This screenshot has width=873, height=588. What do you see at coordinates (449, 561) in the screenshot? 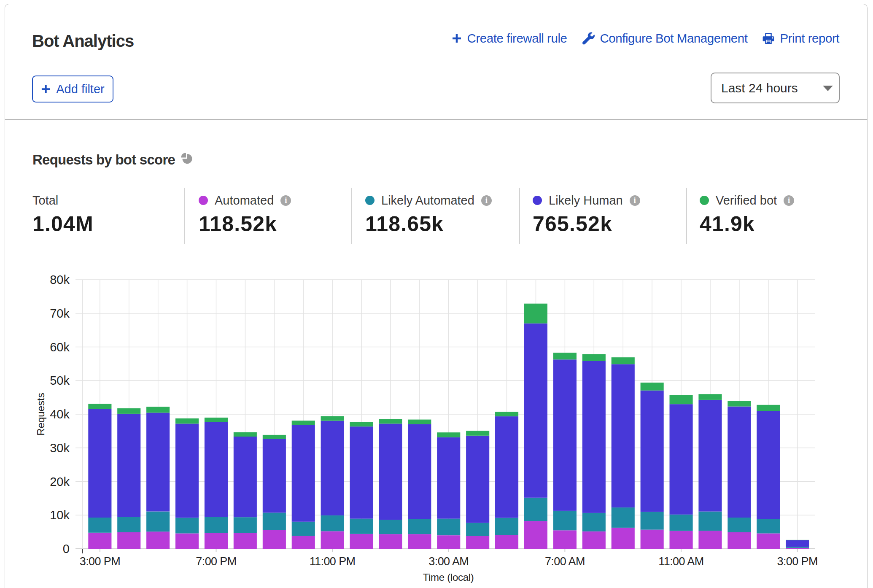
I see `svg-text: 3:00 AM` at bounding box center [449, 561].